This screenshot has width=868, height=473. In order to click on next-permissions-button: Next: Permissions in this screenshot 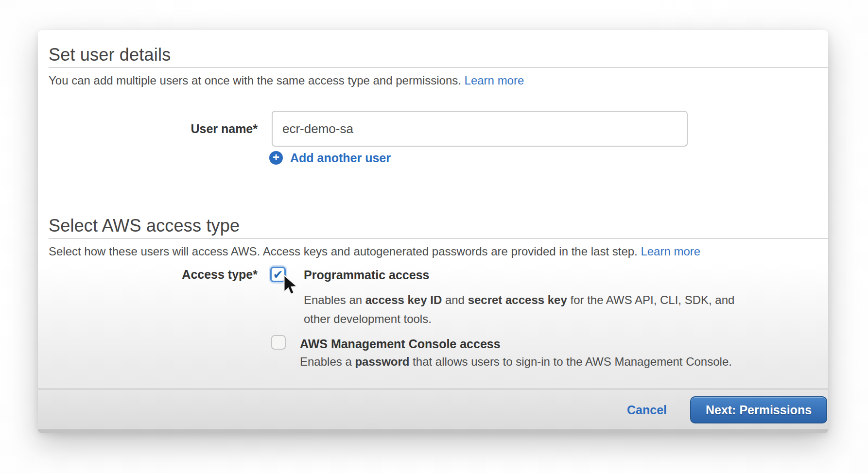, I will do `click(759, 410)`.